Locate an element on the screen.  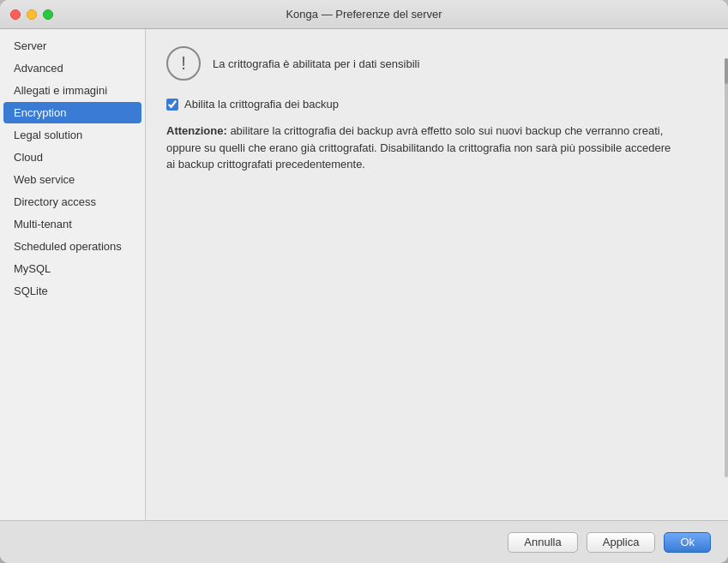
sidebar-item-legal: Legal solution is located at coordinates (72, 135).